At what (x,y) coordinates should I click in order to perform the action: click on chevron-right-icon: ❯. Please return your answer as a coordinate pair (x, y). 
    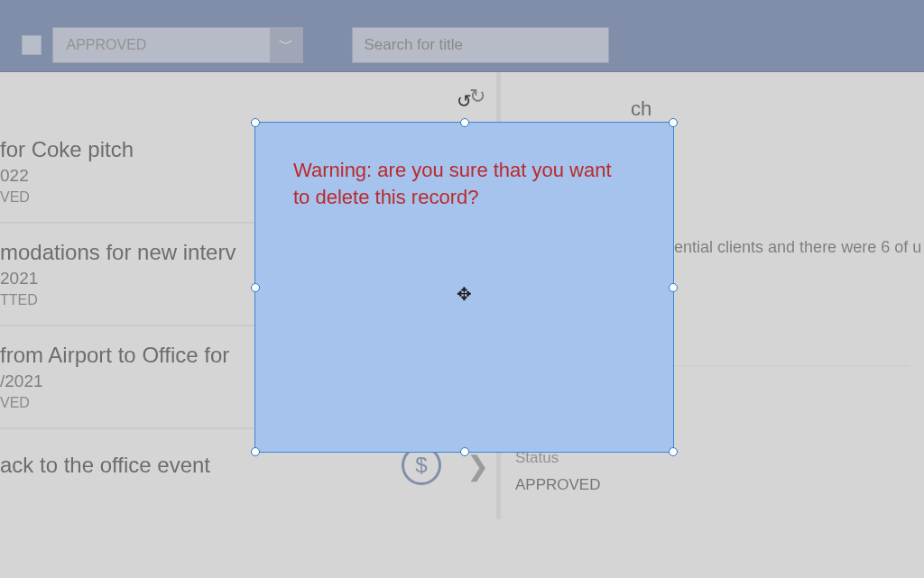
    Looking at the image, I should click on (478, 465).